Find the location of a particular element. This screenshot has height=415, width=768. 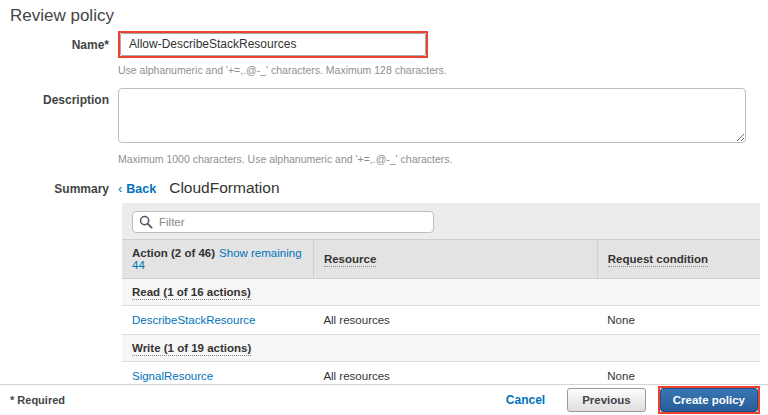

page-title: Review policy is located at coordinates (62, 16).